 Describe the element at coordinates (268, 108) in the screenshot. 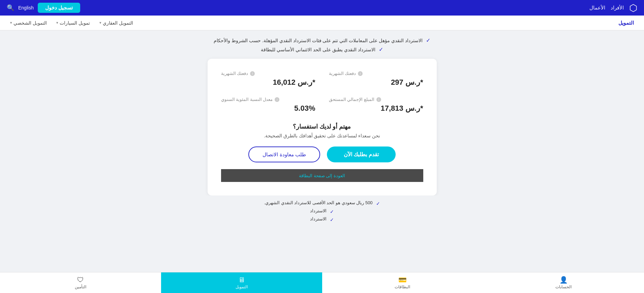

I see `stat-value-4: 5.03%` at that location.